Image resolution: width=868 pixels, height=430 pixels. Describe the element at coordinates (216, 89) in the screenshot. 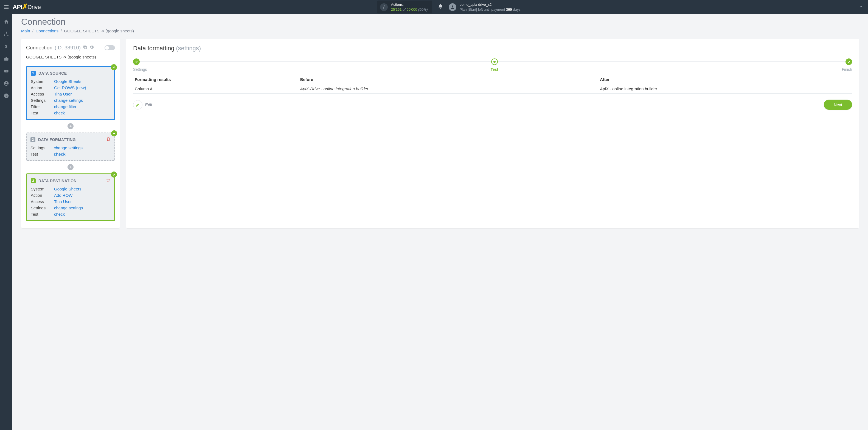

I see `cell-col: Column A` at that location.